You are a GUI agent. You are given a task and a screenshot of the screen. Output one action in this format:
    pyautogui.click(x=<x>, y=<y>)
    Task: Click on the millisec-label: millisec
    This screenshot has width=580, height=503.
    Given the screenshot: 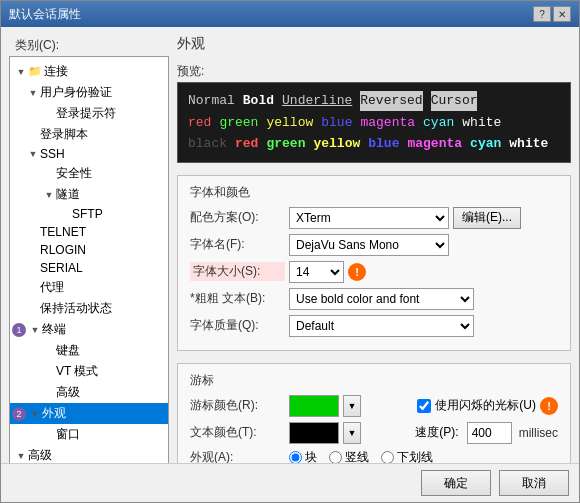 What is the action you would take?
    pyautogui.click(x=538, y=433)
    